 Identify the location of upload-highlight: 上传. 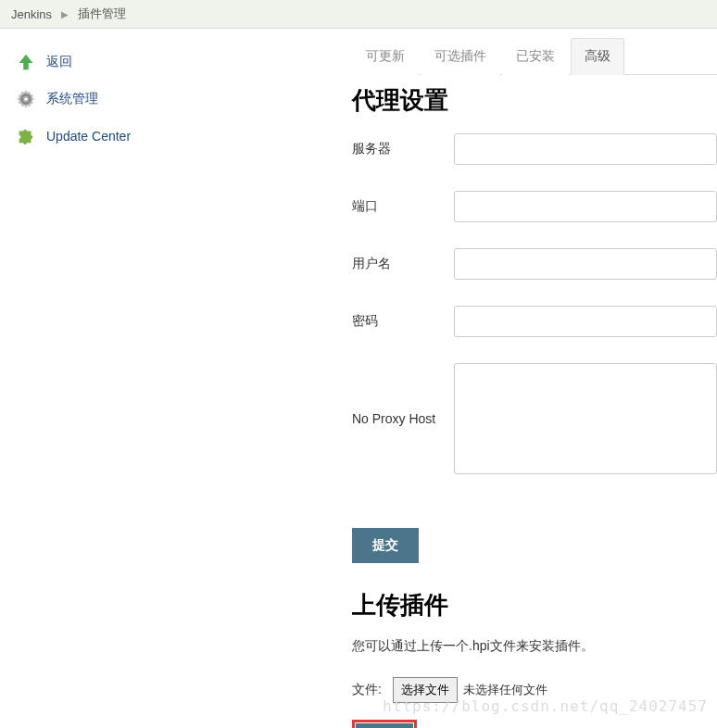
(384, 724).